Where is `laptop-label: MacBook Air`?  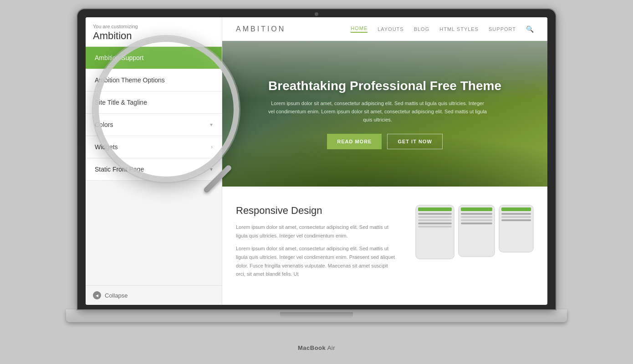 laptop-label: MacBook Air is located at coordinates (316, 348).